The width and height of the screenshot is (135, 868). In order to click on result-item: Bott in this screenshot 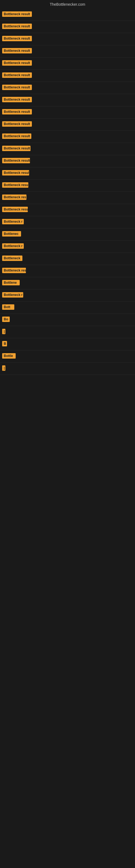, I will do `click(68, 308)`.